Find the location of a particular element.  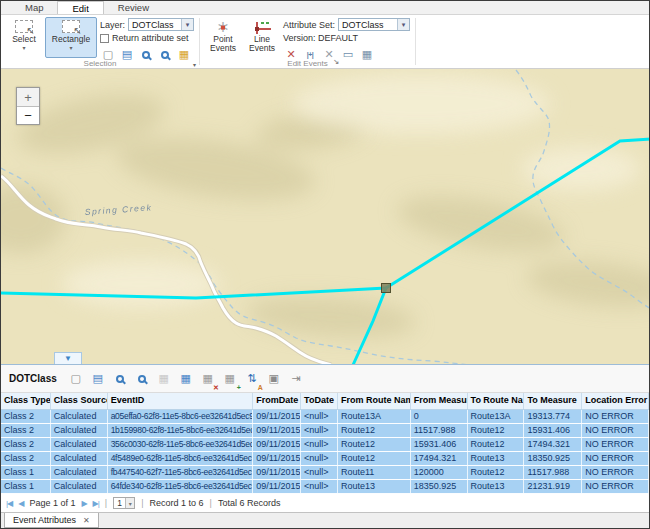

show-selected-records-icon: ▤ is located at coordinates (98, 379).